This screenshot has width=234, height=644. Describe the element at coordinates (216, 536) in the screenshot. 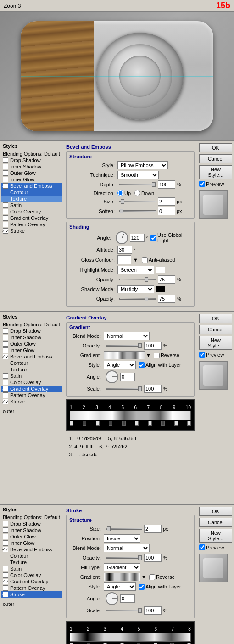

I see `new-style-button-3: New Style...` at that location.